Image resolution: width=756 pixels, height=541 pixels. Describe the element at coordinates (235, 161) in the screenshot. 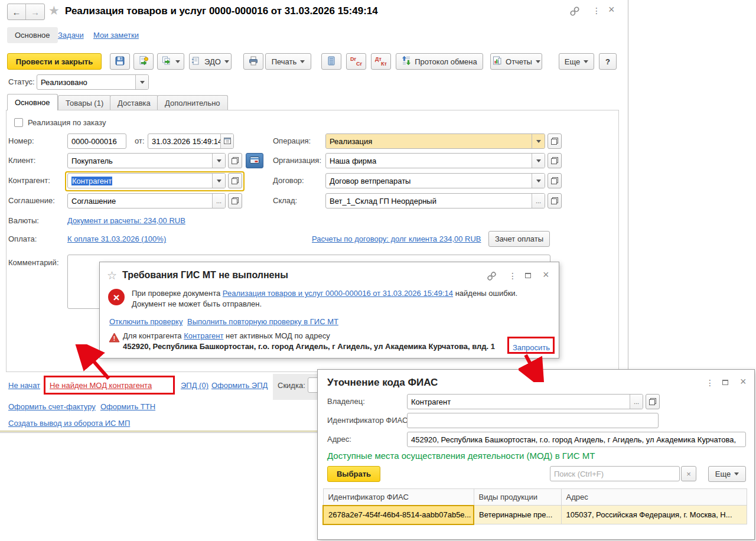

I see `client-open-button` at that location.